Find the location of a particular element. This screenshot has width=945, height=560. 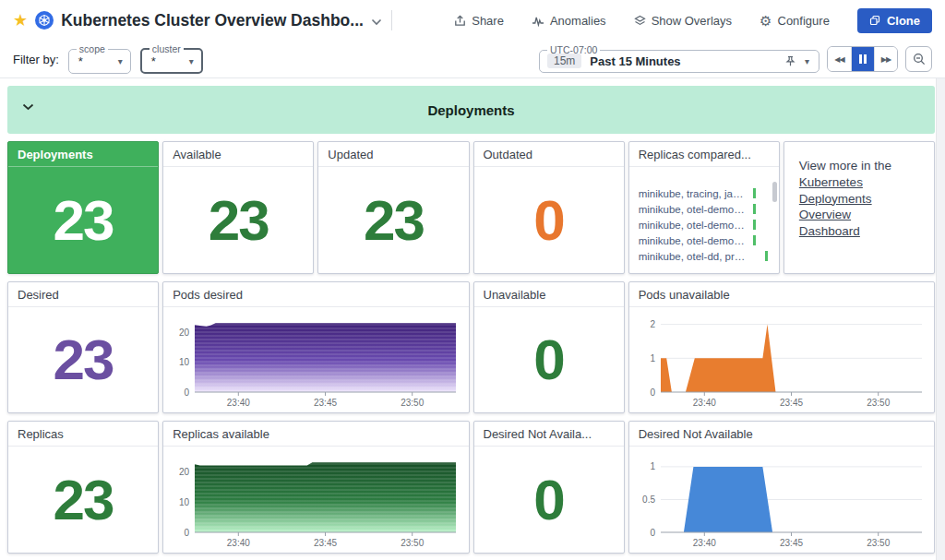

widget-updated-count: Updated 23 is located at coordinates (393, 208).